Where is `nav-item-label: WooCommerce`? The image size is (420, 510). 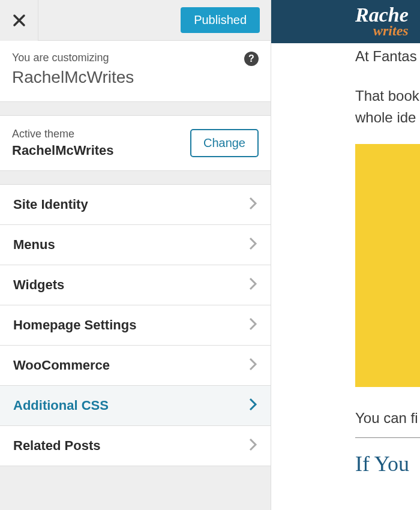 nav-item-label: WooCommerce is located at coordinates (61, 365).